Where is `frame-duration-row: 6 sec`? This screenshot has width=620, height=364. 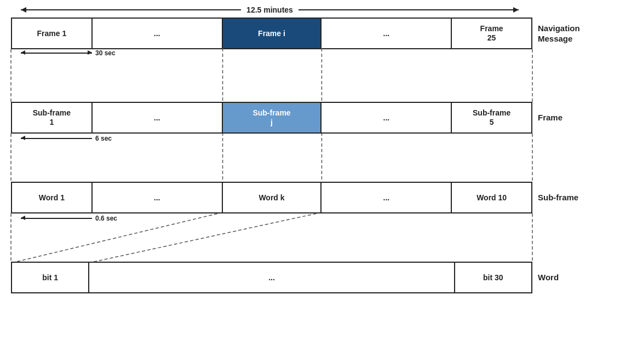 frame-duration-row: 6 sec is located at coordinates (315, 138).